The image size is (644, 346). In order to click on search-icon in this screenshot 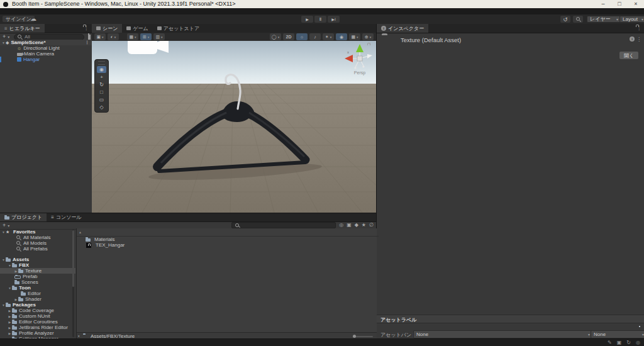, I will do `click(578, 19)`.